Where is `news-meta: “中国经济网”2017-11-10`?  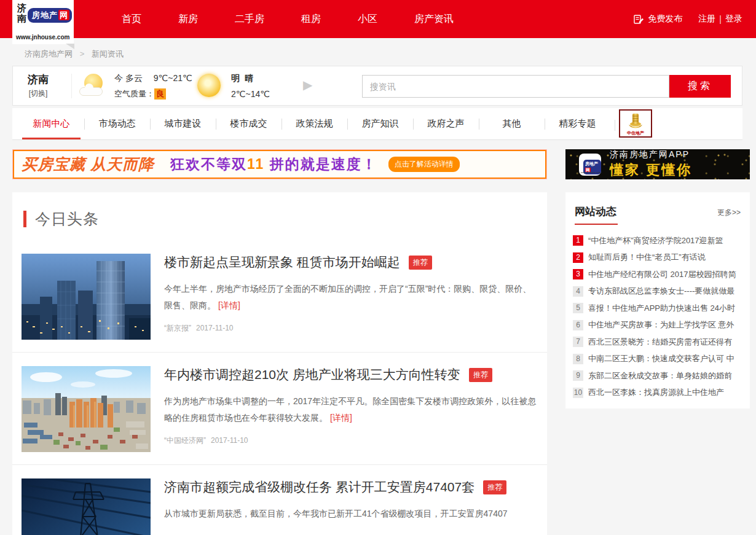 news-meta: “中国经济网”2017-11-10 is located at coordinates (351, 441).